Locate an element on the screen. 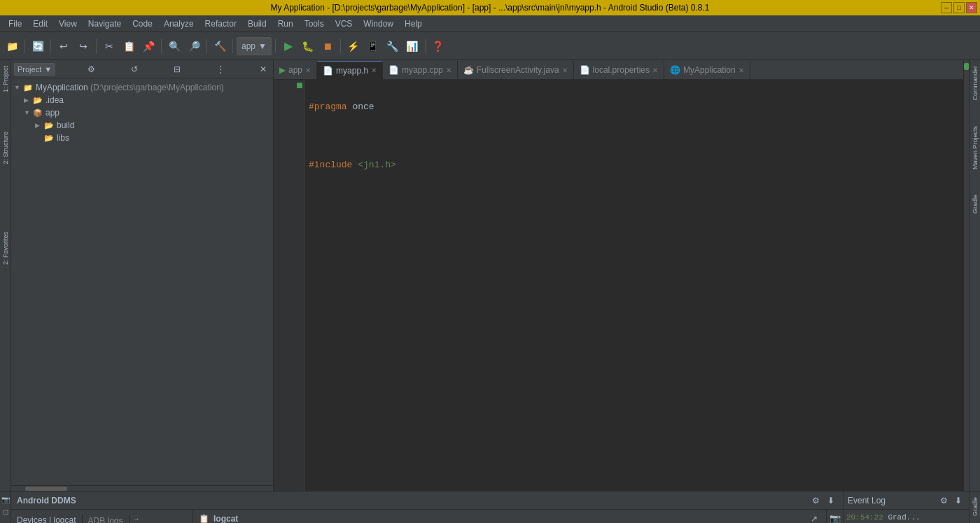 The height and width of the screenshot is (523, 980). event-log-settings-btn: ⚙ is located at coordinates (944, 501).